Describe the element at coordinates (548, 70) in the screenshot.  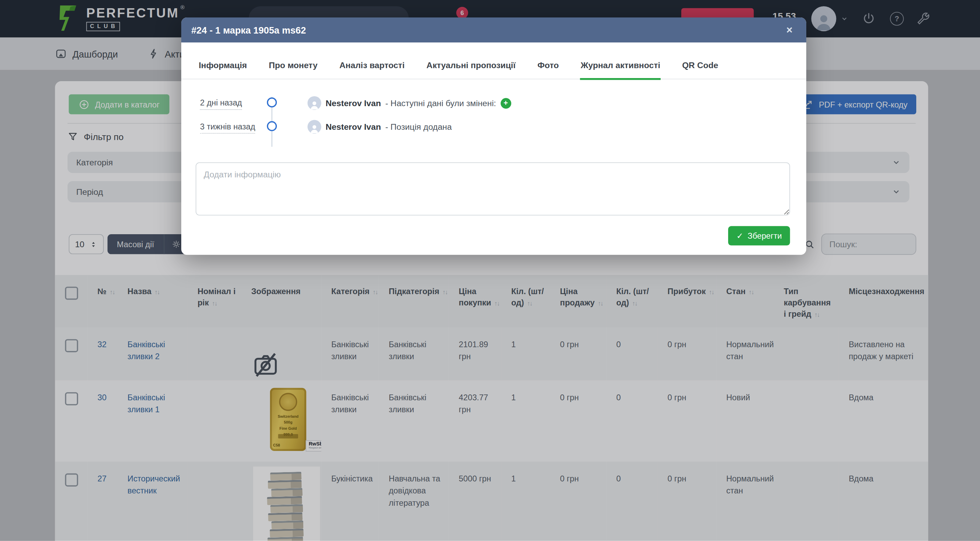
I see `tab-photo: Фото` at that location.